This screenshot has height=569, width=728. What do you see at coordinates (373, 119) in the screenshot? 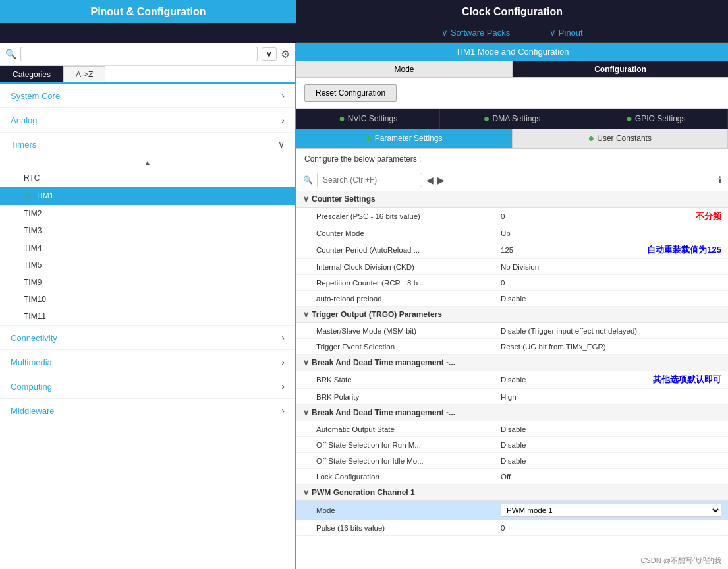
I see `nvic-label: NVIC Settings` at bounding box center [373, 119].